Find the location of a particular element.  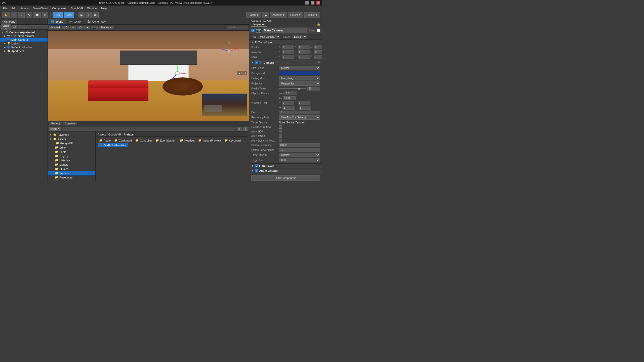

inspector-lock: 🔒 is located at coordinates (318, 25).